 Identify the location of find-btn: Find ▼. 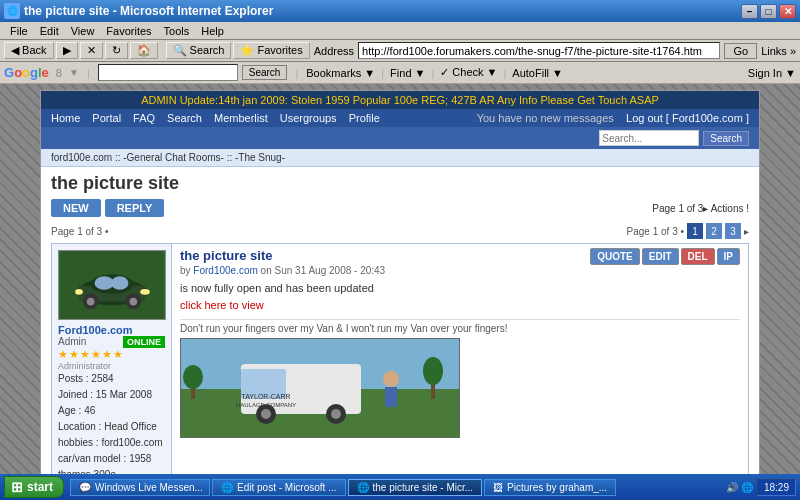
(408, 73).